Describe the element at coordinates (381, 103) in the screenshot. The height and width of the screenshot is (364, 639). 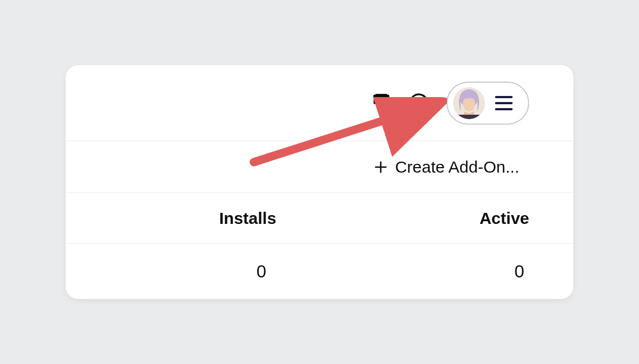
I see `inbox-icon` at that location.